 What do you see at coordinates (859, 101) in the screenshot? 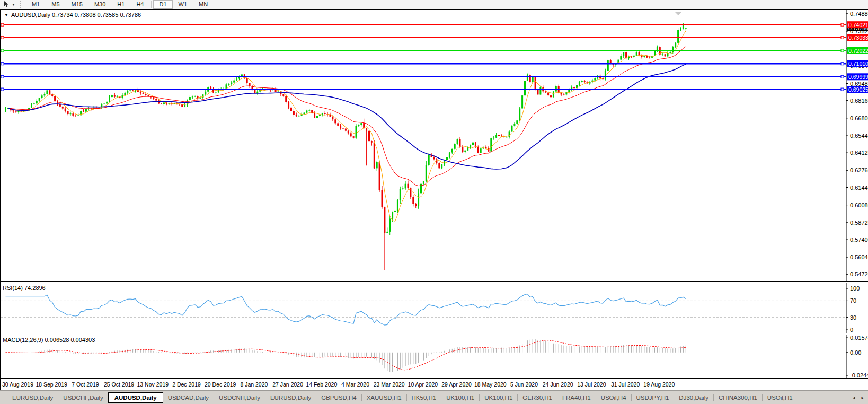
I see `price-tick-label: 0.68160` at bounding box center [859, 101].